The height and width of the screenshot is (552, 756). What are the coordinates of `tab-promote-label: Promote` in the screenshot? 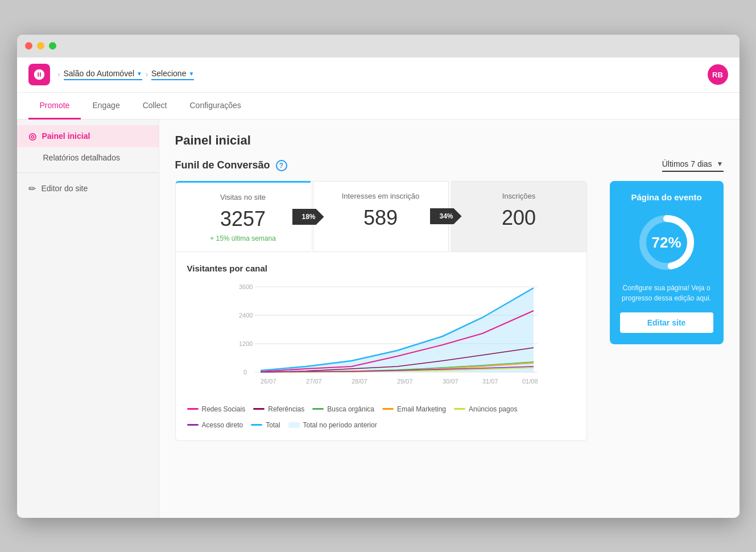 It's located at (55, 105).